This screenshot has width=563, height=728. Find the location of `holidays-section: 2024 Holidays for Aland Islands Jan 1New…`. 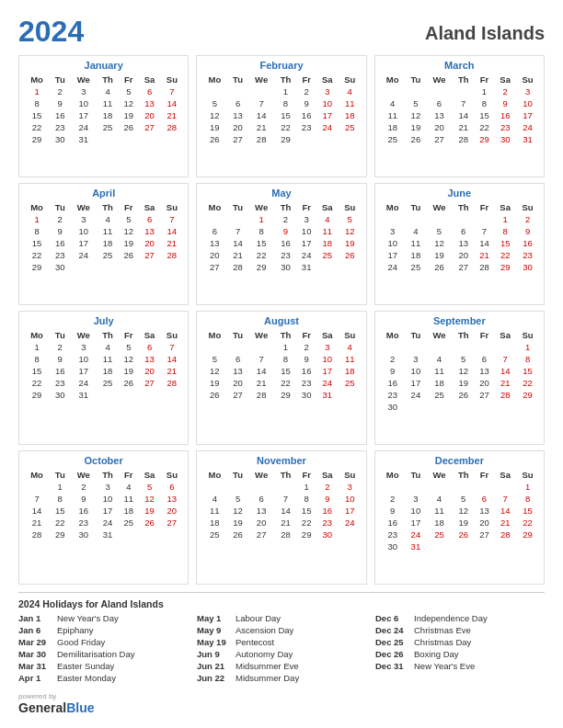

holidays-section: 2024 Holidays for Aland Islands Jan 1New… is located at coordinates (282, 638).